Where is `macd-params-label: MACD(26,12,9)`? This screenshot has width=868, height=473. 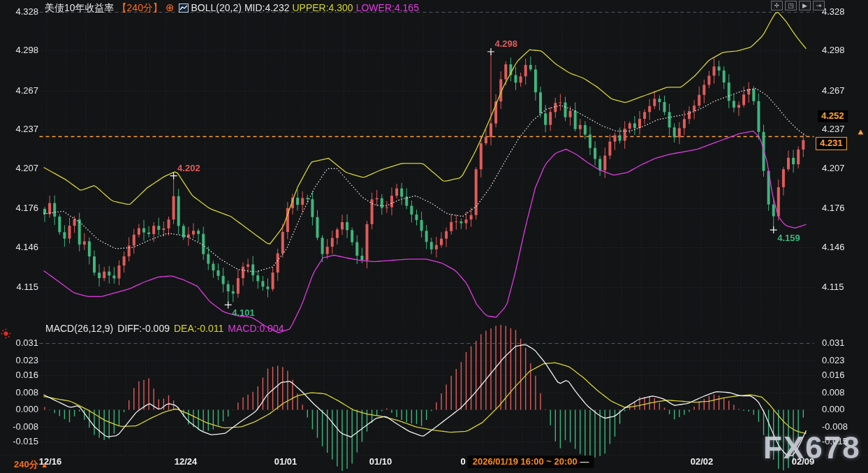
macd-params-label: MACD(26,12,9) is located at coordinates (80, 328).